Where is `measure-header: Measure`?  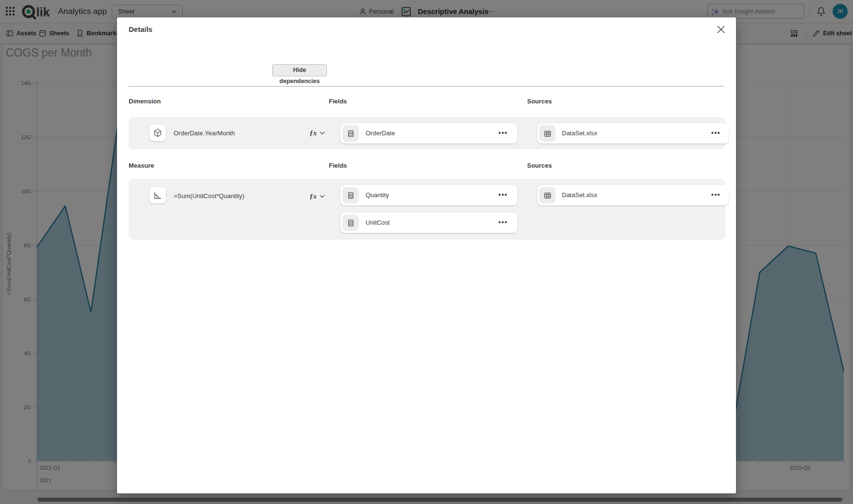
measure-header: Measure is located at coordinates (141, 165).